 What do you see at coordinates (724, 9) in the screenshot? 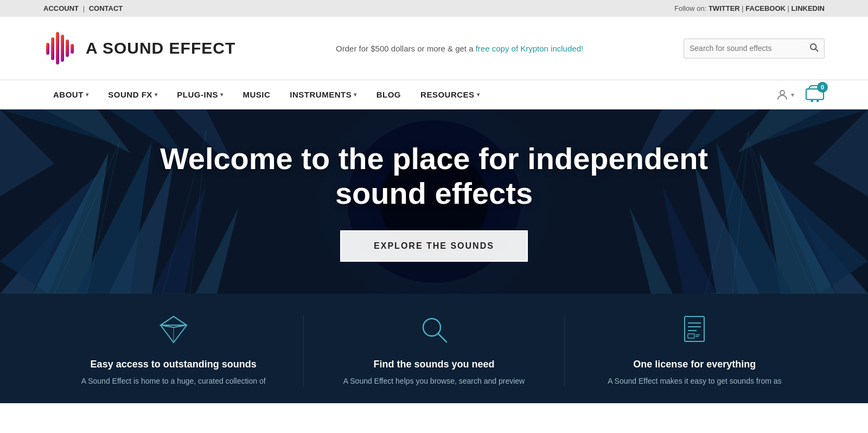
I see `twitter-link: TWITTER` at bounding box center [724, 9].